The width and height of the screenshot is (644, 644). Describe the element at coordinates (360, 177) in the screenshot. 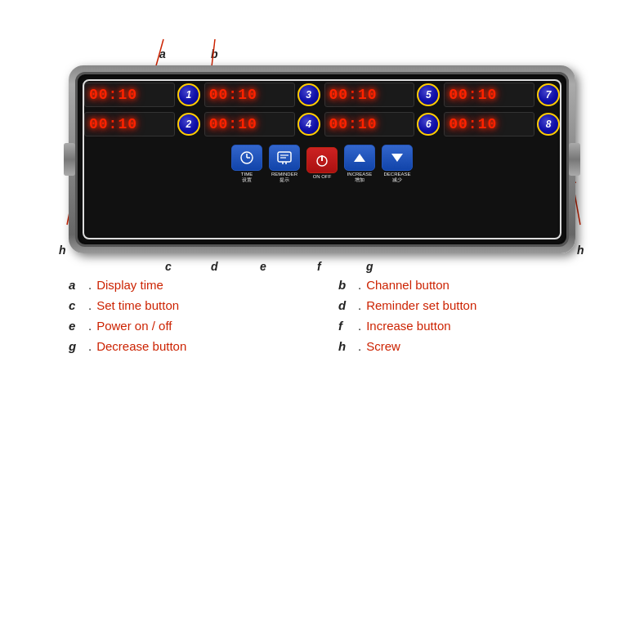

I see `increase-button-label: INCREASE增加` at that location.